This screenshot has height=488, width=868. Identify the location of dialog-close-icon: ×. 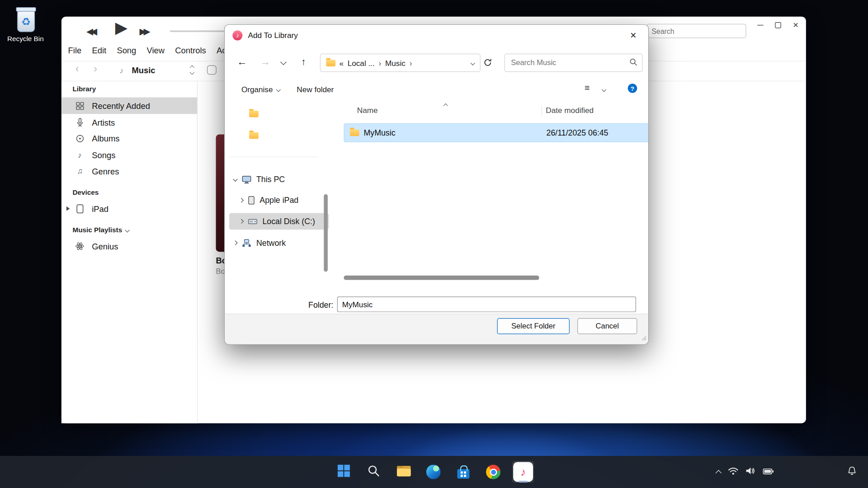
(633, 35).